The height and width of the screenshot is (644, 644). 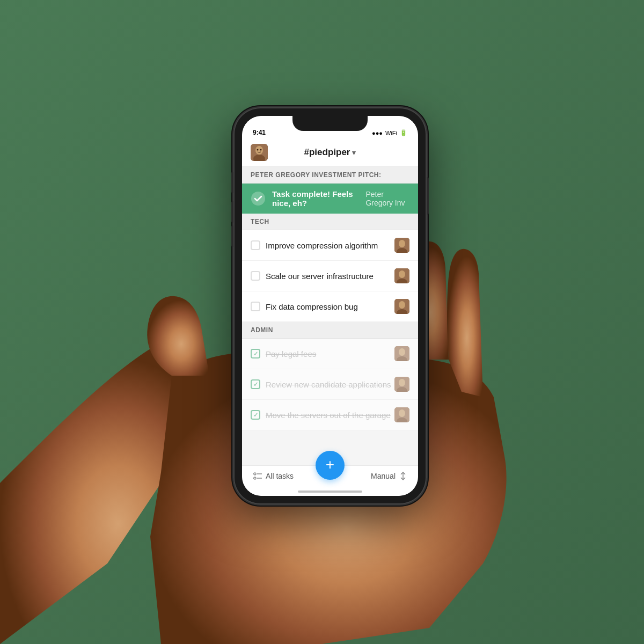 I want to click on chevron-down-icon: ▾, so click(x=354, y=152).